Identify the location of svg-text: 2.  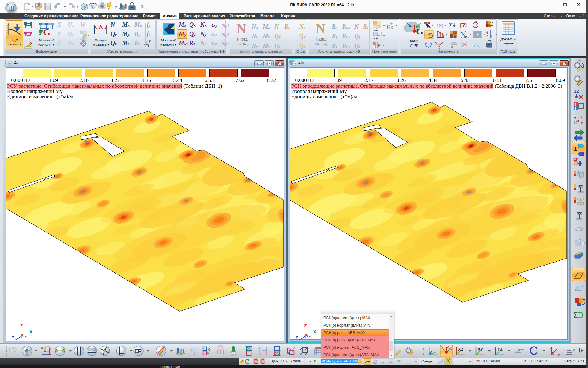
(575, 105).